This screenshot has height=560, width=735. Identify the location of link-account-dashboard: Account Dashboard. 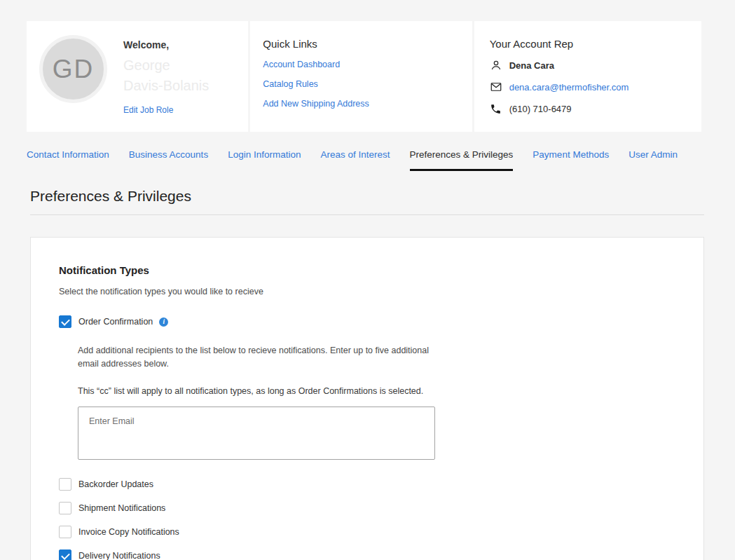
(361, 64).